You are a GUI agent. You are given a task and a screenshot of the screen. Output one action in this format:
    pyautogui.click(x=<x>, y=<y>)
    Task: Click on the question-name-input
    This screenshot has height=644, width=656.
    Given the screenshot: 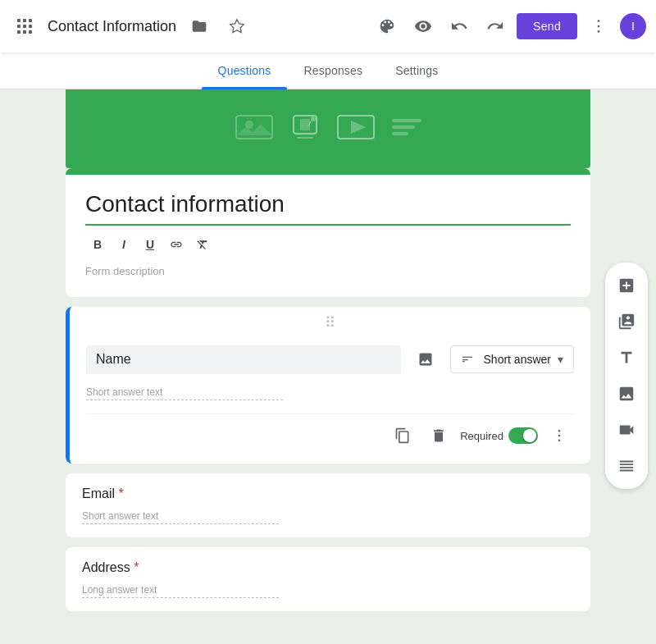 What is the action you would take?
    pyautogui.click(x=244, y=359)
    